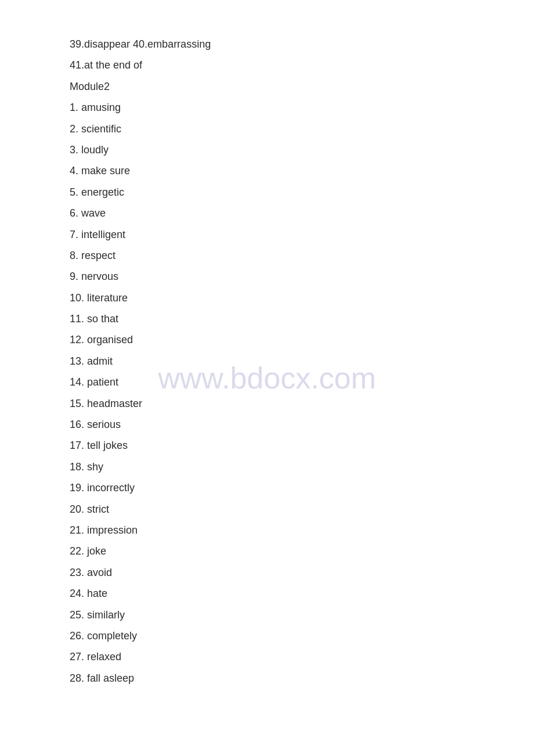  I want to click on list-item: 6. wave, so click(267, 213).